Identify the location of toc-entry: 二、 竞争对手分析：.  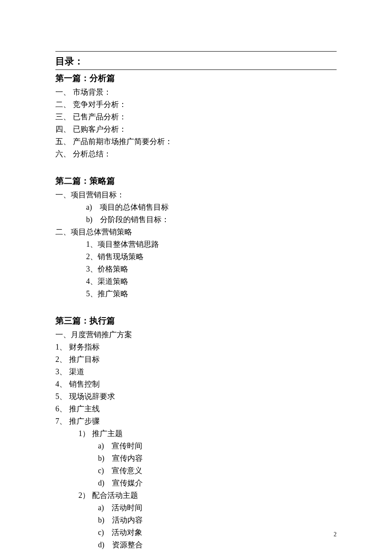
(196, 105).